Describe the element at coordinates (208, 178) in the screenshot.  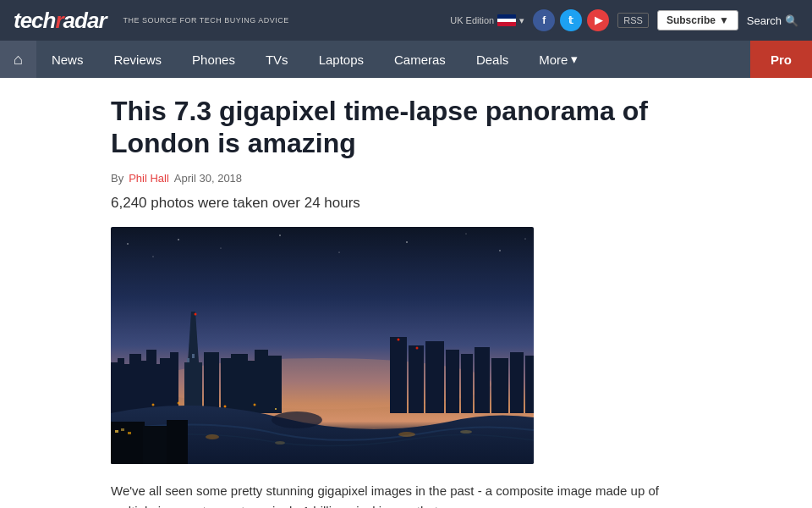
I see `article-date: April 30, 2018` at that location.